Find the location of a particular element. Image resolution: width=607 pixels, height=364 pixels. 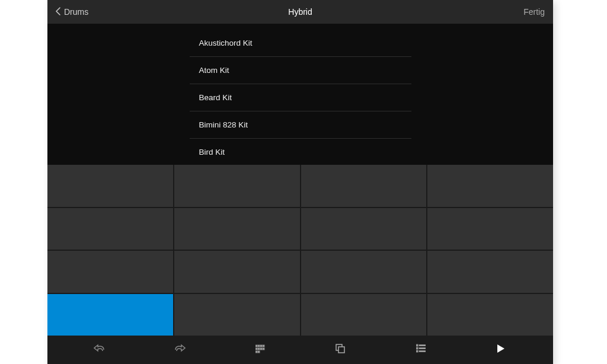

undo-button is located at coordinates (100, 350).